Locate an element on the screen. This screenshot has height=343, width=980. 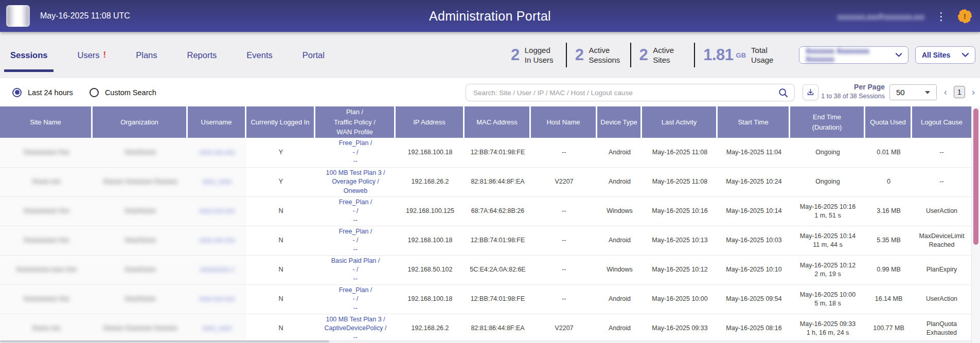
tab-reports: Reports is located at coordinates (202, 55).